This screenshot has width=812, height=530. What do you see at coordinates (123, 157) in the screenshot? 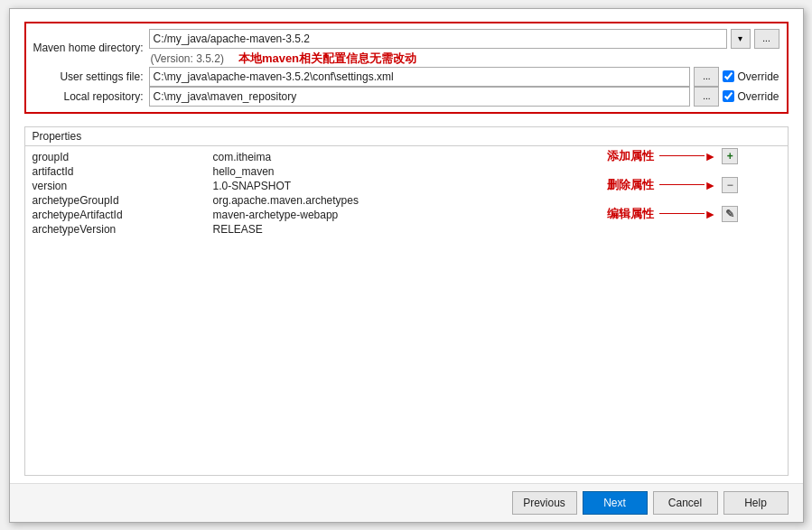
I see `prop-name: groupId` at bounding box center [123, 157].